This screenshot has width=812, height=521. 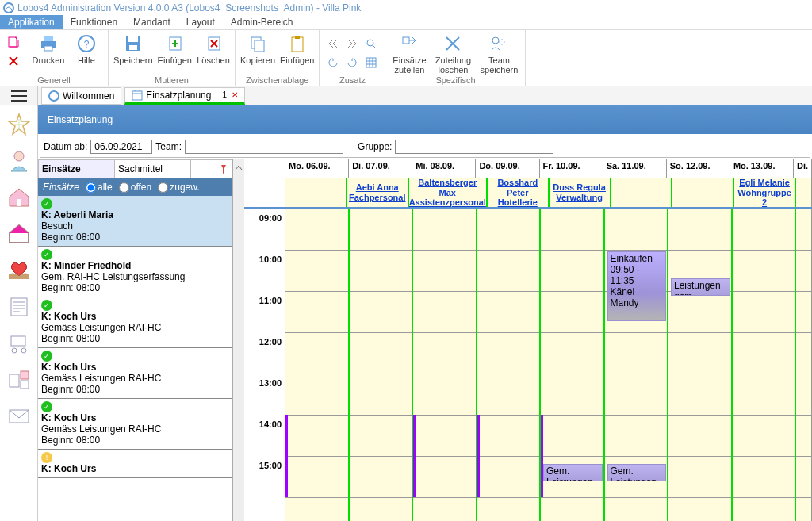 I want to click on day-header: Mo. 06.09., so click(x=317, y=168).